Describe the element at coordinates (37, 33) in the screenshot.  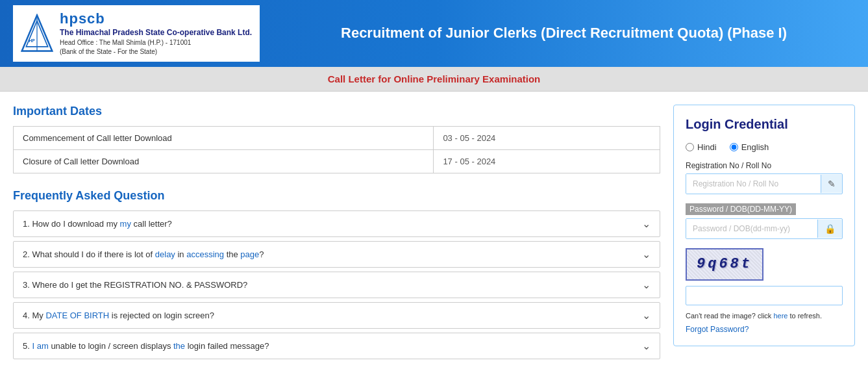
I see `hpscb-logo-icon: HP` at that location.